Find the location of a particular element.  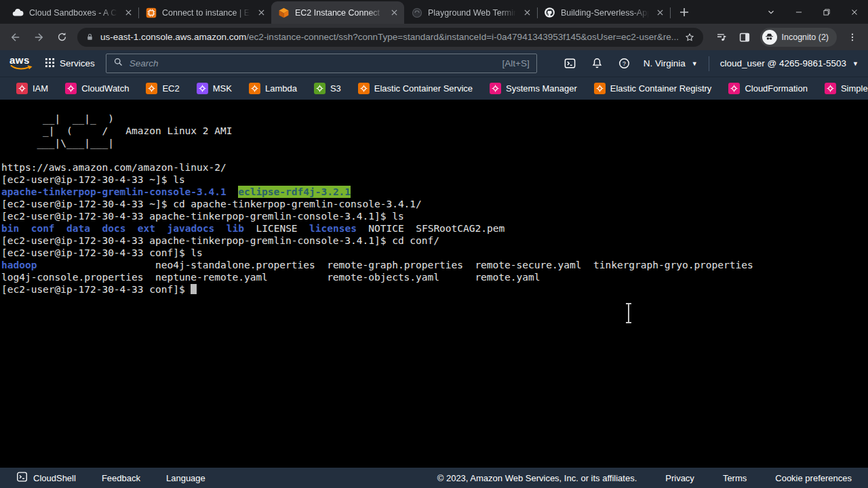

terminal-line: ___|\___|___| is located at coordinates (435, 143).